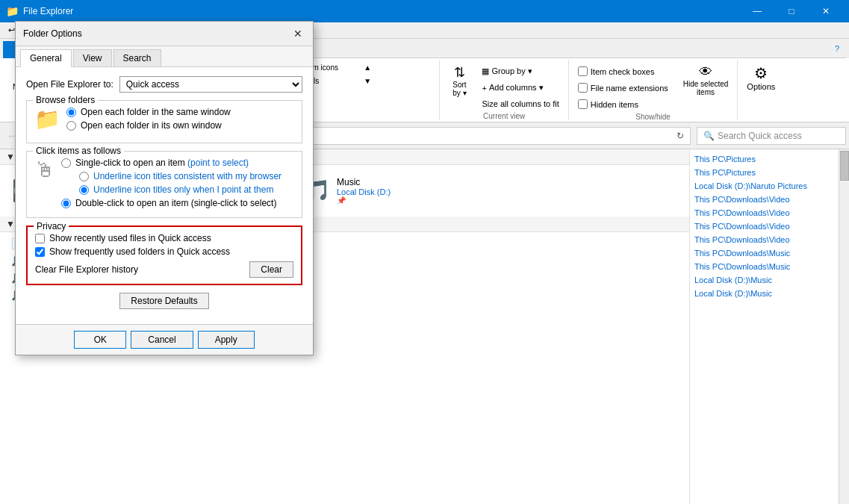 This screenshot has width=849, height=504. What do you see at coordinates (397, 67) in the screenshot?
I see `scroll-up: ▲` at bounding box center [397, 67].